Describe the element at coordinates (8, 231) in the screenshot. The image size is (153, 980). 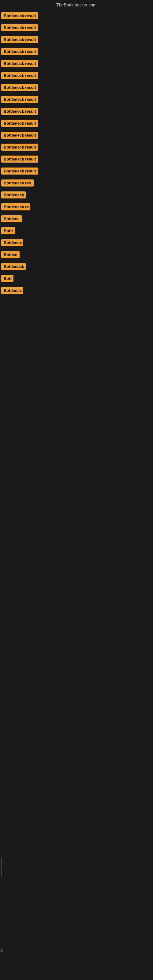
I see `bottleneck-badge: Bottl` at that location.